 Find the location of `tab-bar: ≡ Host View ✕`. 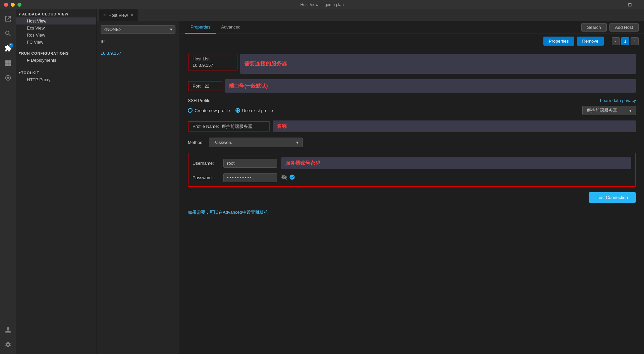

tab-bar: ≡ Host View ✕ is located at coordinates (370, 15).